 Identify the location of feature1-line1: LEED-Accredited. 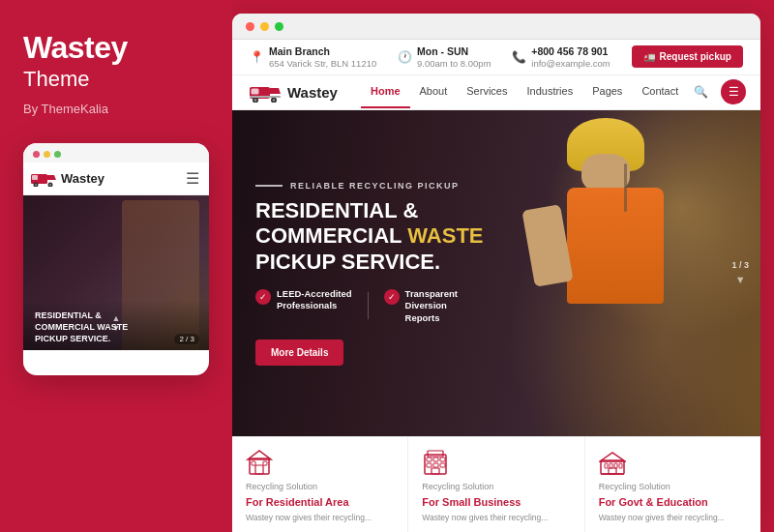
(314, 294).